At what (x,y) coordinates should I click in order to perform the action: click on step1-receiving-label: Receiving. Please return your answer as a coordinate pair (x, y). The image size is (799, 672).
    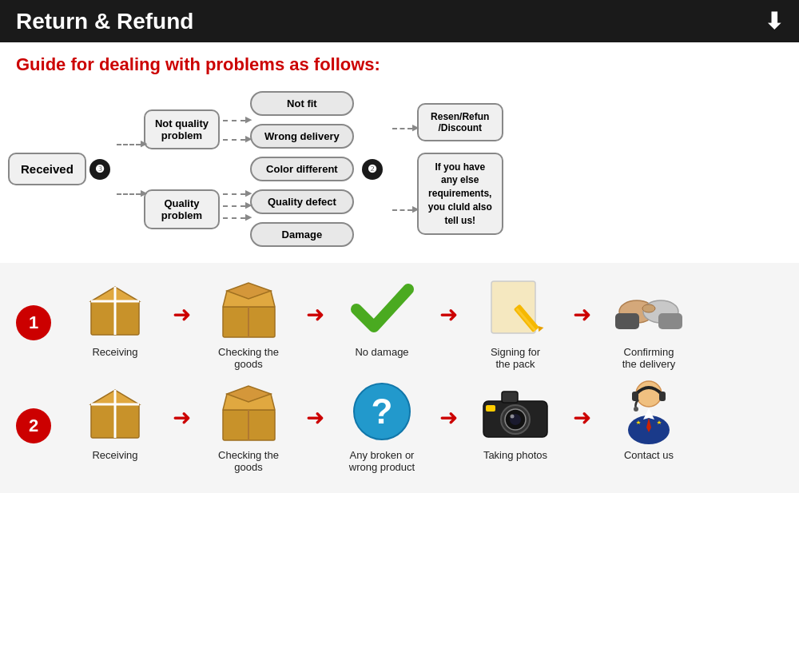
    Looking at the image, I should click on (115, 352).